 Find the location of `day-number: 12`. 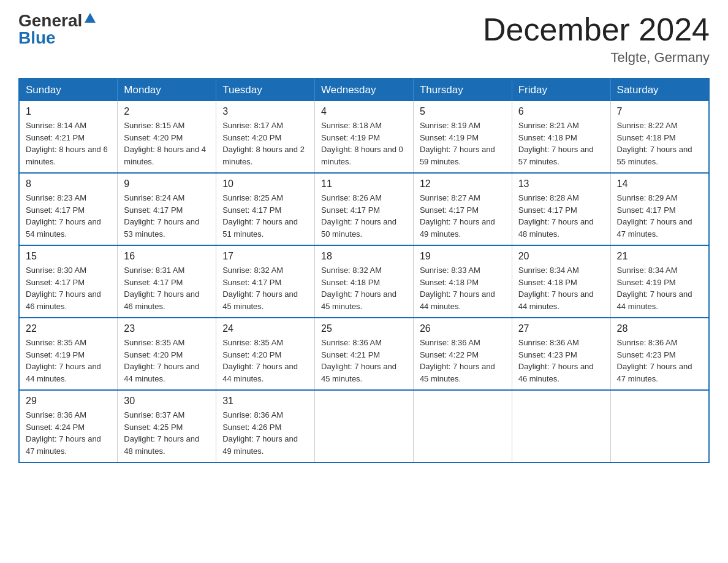

day-number: 12 is located at coordinates (463, 184).